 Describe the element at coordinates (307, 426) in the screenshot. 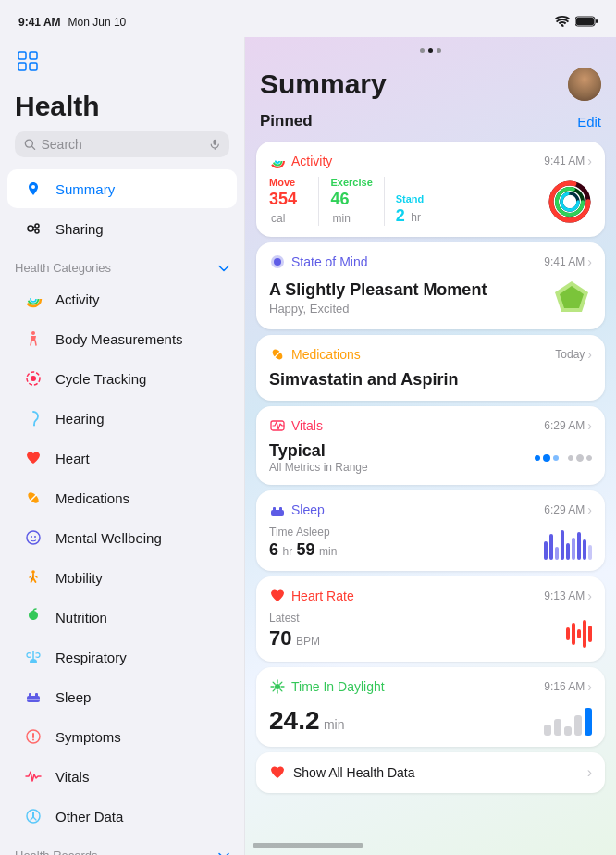

I see `vitals-card-title: Vitals` at that location.